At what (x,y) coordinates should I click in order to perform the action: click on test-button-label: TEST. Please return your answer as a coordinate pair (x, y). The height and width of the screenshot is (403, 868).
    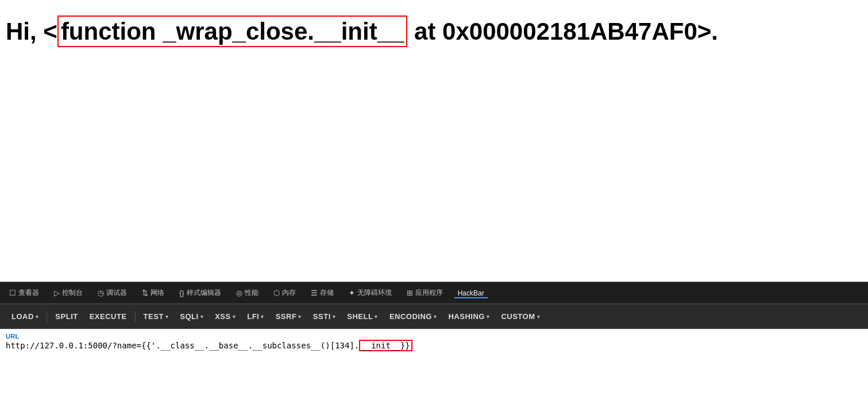
    Looking at the image, I should click on (154, 316).